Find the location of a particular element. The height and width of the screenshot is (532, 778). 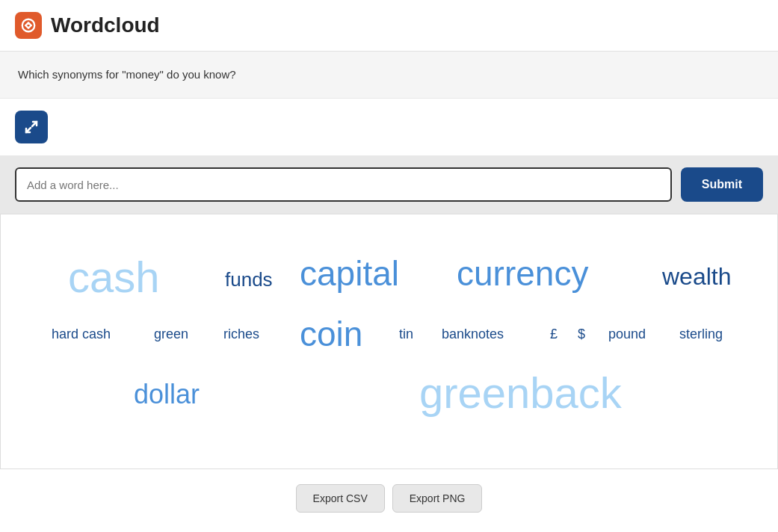

question-banner: Which synonyms for "money" do you know? is located at coordinates (389, 75).